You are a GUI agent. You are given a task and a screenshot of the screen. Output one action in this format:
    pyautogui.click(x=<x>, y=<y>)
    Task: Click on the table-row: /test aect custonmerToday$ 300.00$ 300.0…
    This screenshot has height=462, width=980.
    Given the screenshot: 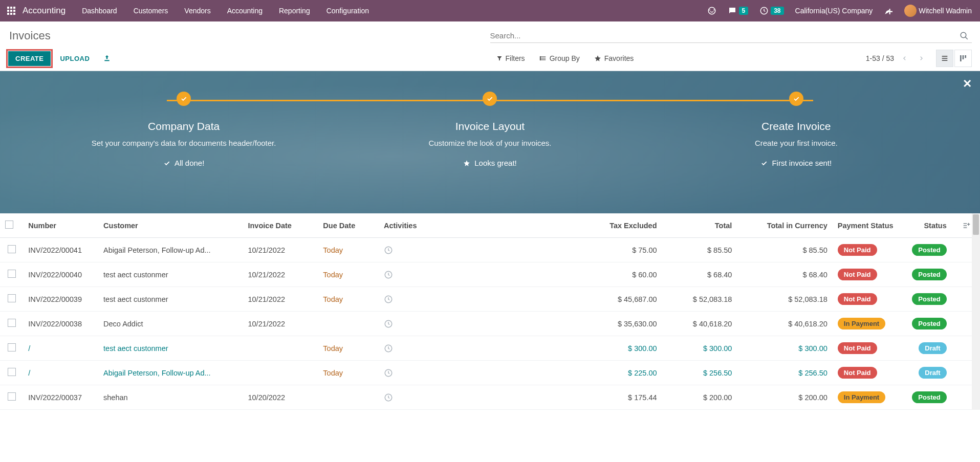 What is the action you would take?
    pyautogui.click(x=490, y=348)
    